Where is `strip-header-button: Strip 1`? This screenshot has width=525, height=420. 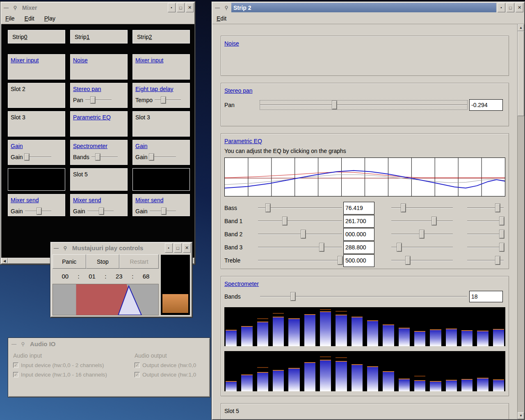
strip-header-button: Strip 1 is located at coordinates (99, 37).